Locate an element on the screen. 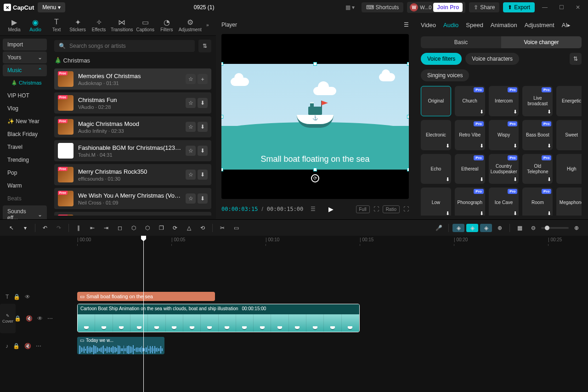 This screenshot has height=392, width=588. sidebar-christmas: 🎄 Christmas is located at coordinates (25, 83).